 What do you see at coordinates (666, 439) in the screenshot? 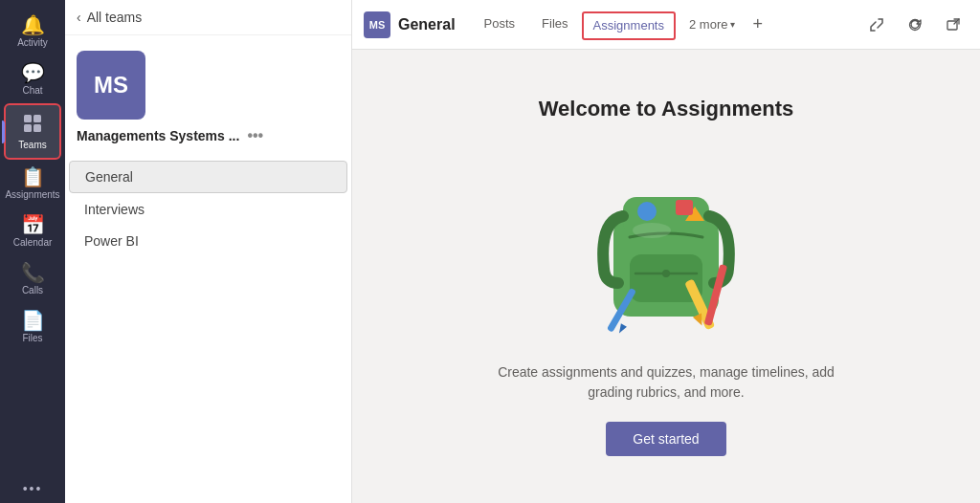
I see `get-started-button: Get started` at bounding box center [666, 439].